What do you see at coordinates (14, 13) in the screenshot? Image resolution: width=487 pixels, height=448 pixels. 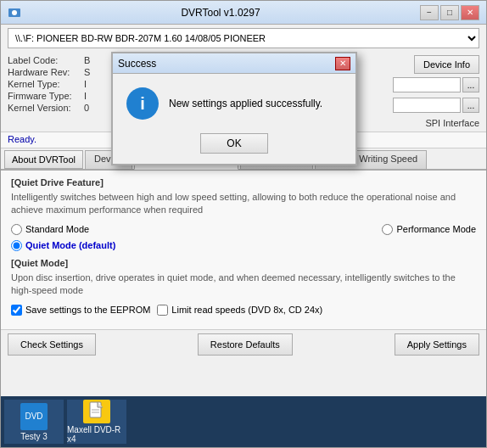 I see `app-icon` at bounding box center [14, 13].